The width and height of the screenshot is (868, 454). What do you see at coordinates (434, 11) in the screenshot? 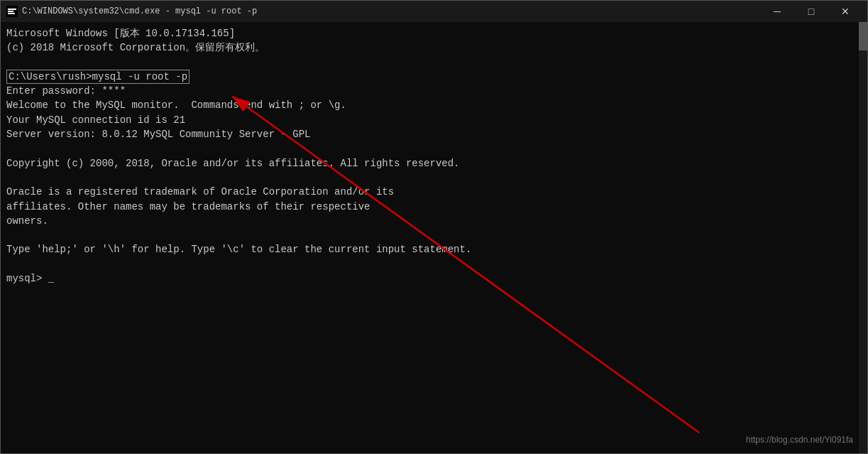
I see `titlebar: C:\WINDOWS\system32\cmd.exe - mysql -u r…` at bounding box center [434, 11].